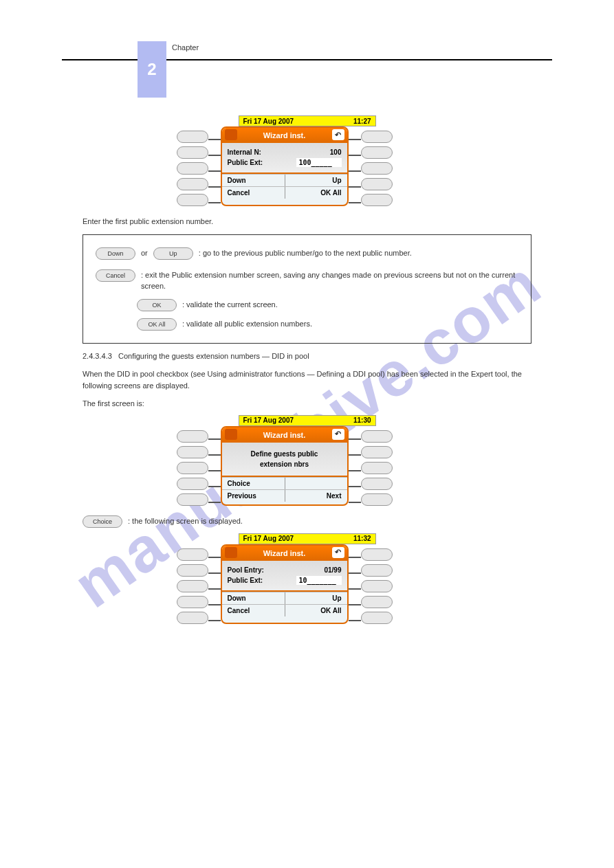 Image resolution: width=614 pixels, height=868 pixels. What do you see at coordinates (307, 356) in the screenshot?
I see `section-heading: 2.4.3.4.3 Configuring the guests extensi…` at bounding box center [307, 356].